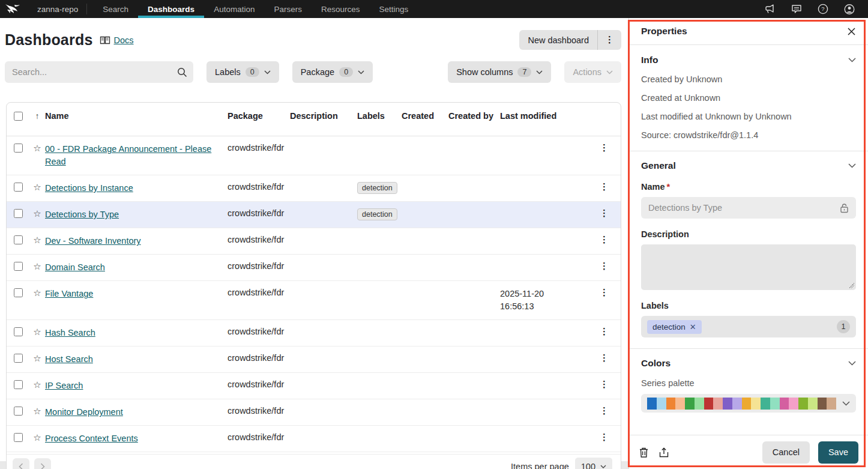  I want to click on new-dashboard-button: New dashboard, so click(558, 40).